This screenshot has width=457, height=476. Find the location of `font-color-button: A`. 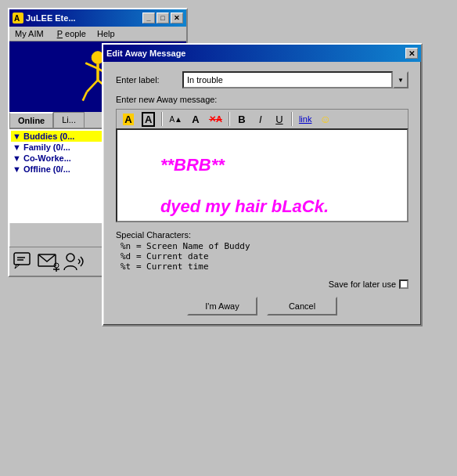

font-color-button: A is located at coordinates (128, 119).